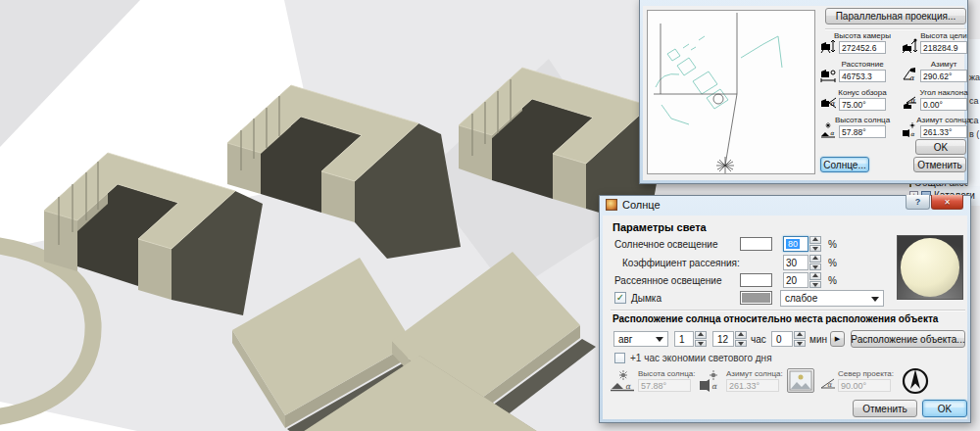 Image resolution: width=980 pixels, height=431 pixels. What do you see at coordinates (723, 339) in the screenshot?
I see `hour-input: 12` at bounding box center [723, 339].